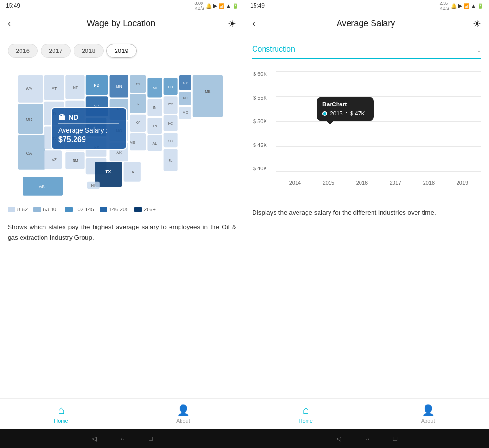  I want to click on nav-home-right: ⌂ Home, so click(306, 414).